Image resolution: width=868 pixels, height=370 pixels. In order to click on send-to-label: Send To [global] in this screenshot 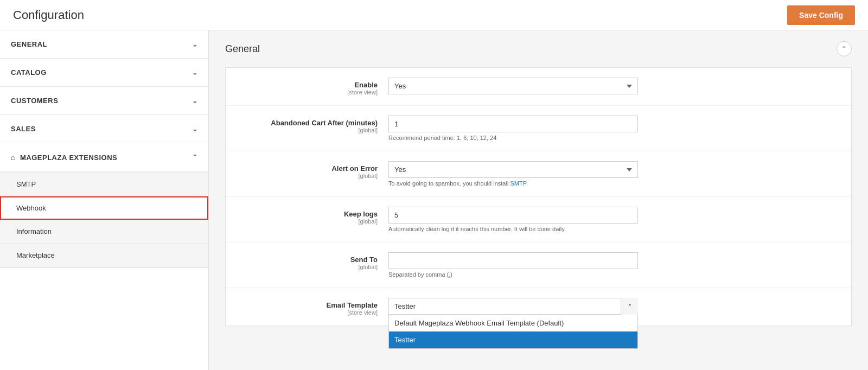, I will do `click(312, 261)`.